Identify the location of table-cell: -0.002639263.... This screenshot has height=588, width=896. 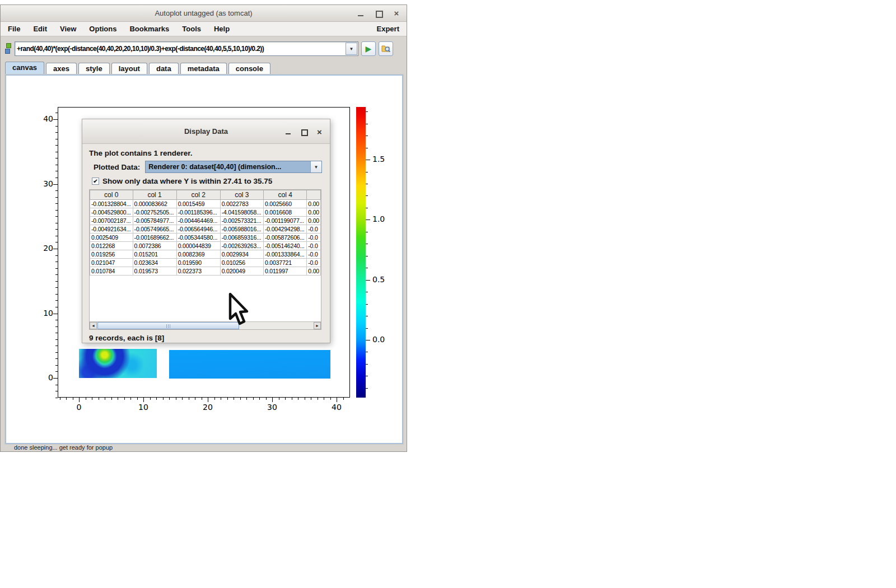
(242, 246).